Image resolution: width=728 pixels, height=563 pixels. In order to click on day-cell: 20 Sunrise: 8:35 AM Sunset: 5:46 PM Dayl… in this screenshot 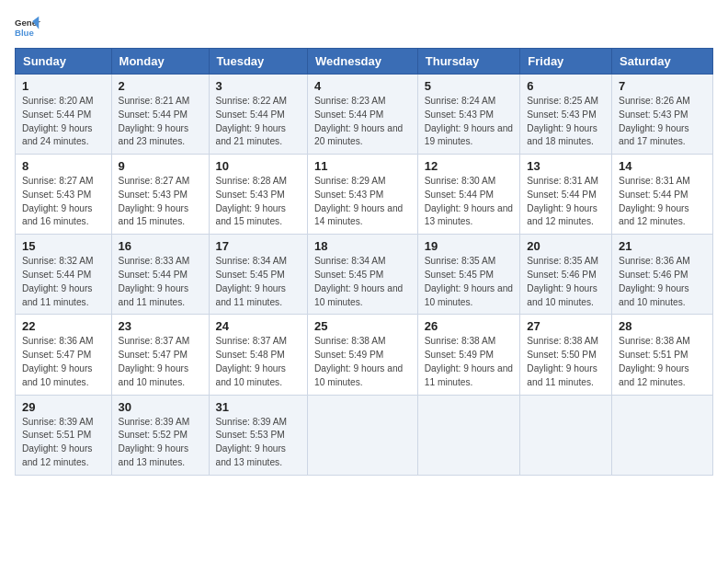, I will do `click(566, 274)`.